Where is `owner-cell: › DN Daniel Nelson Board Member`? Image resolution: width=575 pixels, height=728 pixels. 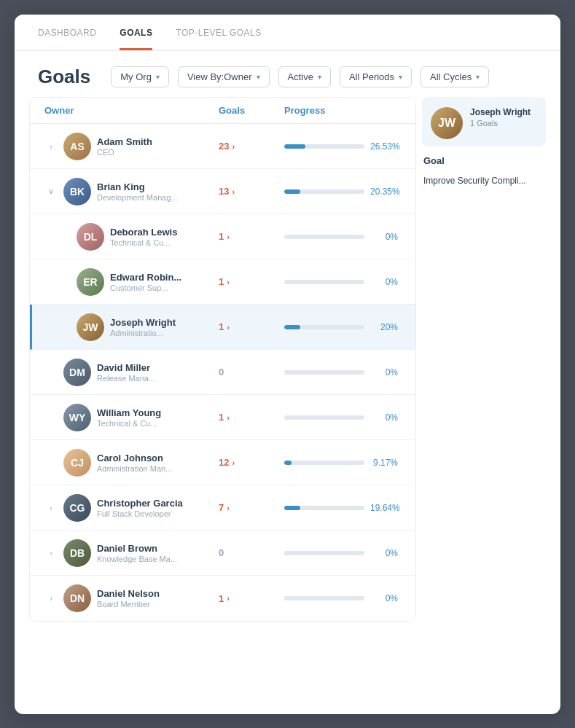
owner-cell: › DN Daniel Nelson Board Member is located at coordinates (131, 598).